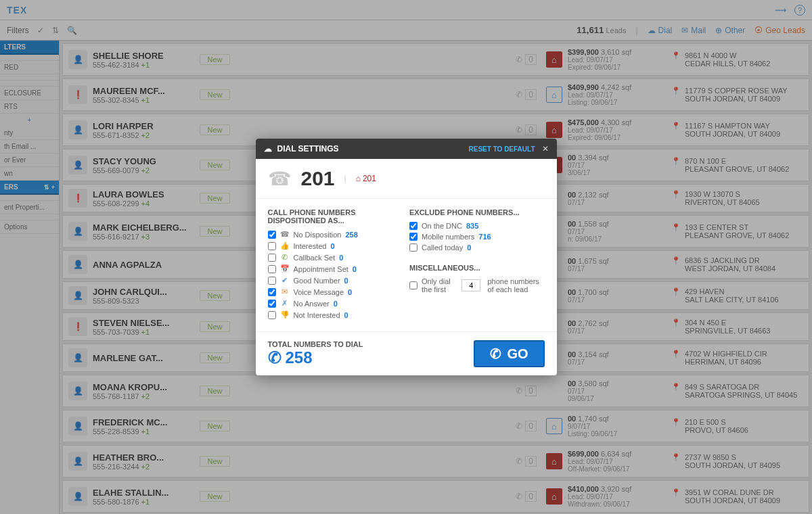 The width and height of the screenshot is (812, 514). What do you see at coordinates (477, 212) in the screenshot?
I see `right-header: EXCLUDE PHONE NUMBERS...` at bounding box center [477, 212].